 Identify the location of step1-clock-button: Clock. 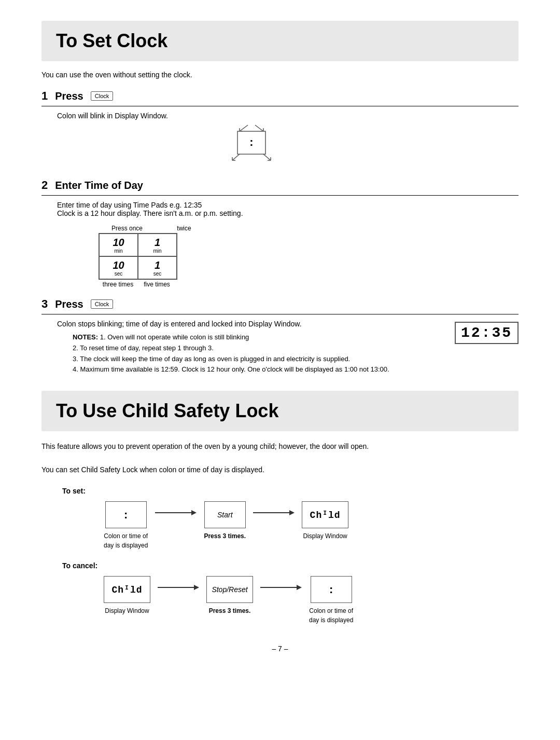
(102, 96).